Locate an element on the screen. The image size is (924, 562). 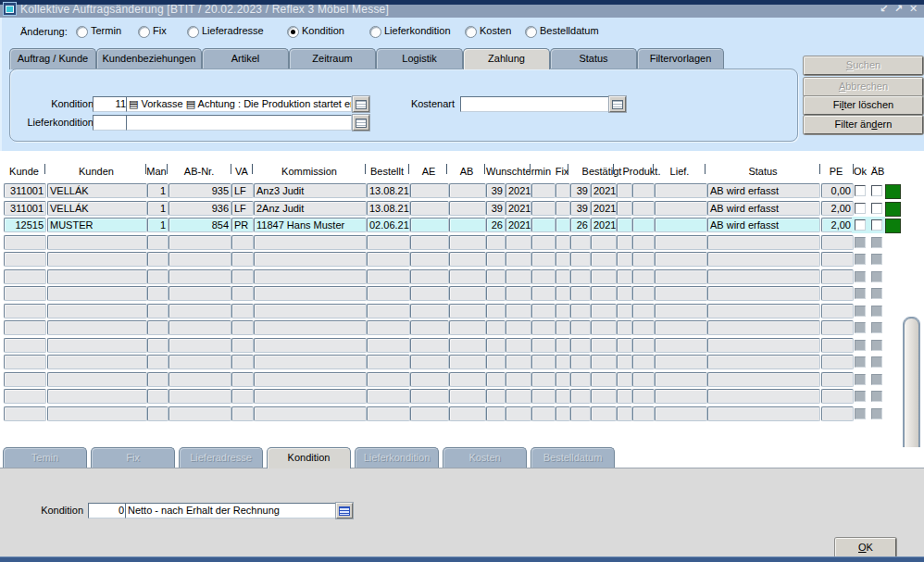
cell-status: AB wird erfasst is located at coordinates (764, 208).